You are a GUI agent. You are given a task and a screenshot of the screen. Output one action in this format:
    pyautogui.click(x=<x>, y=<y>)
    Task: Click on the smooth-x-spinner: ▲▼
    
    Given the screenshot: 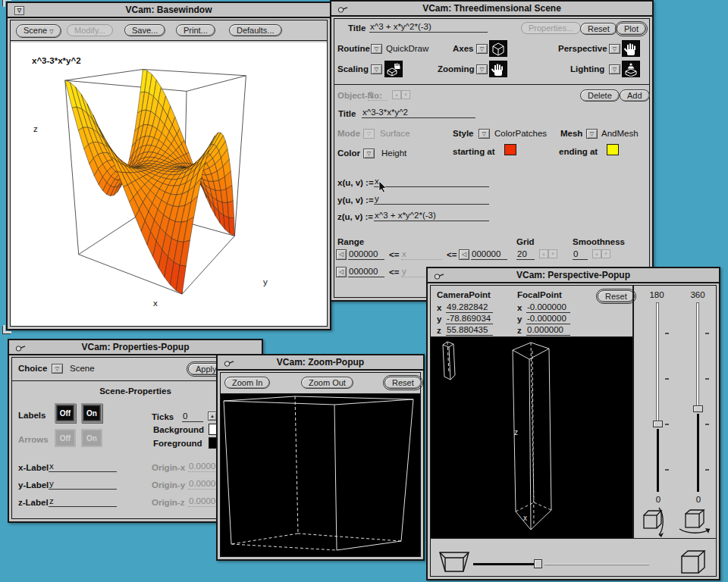 What is the action you would take?
    pyautogui.click(x=601, y=256)
    